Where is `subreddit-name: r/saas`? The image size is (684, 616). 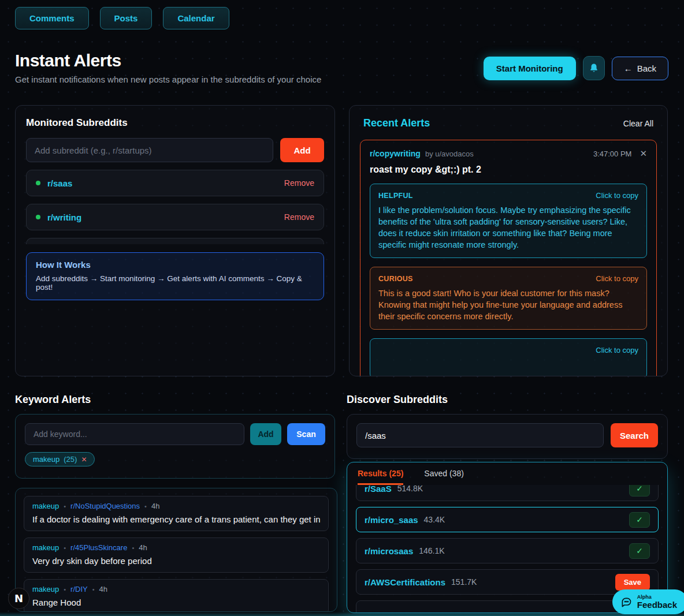
subreddit-name: r/saas is located at coordinates (166, 184).